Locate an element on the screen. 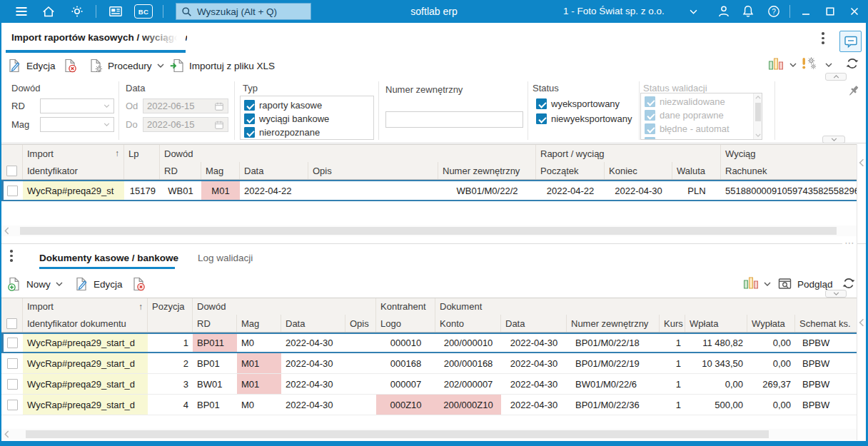 Image resolution: width=868 pixels, height=446 pixels. bc-module-button: BC is located at coordinates (143, 11).